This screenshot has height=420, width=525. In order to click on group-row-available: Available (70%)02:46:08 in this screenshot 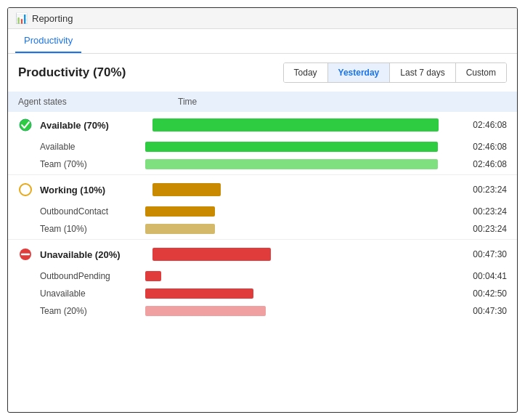, I will do `click(263, 125)`.